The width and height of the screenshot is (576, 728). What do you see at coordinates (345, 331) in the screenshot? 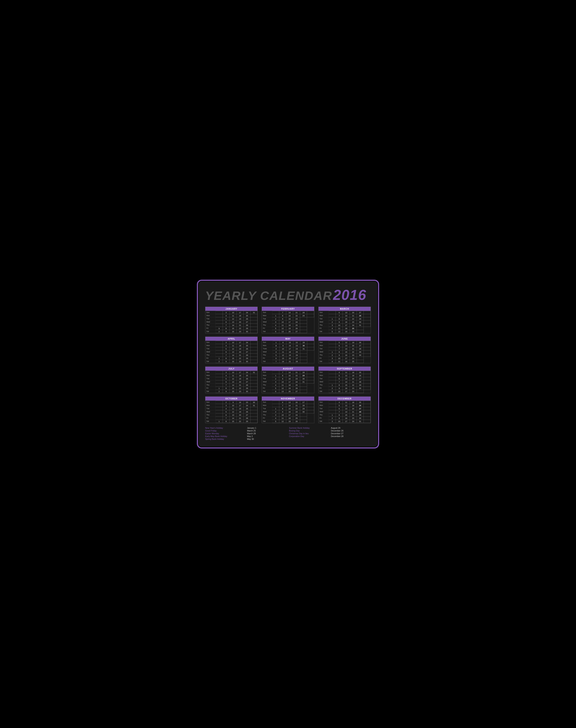
I see `table-row: Sat5121926` at bounding box center [345, 331].